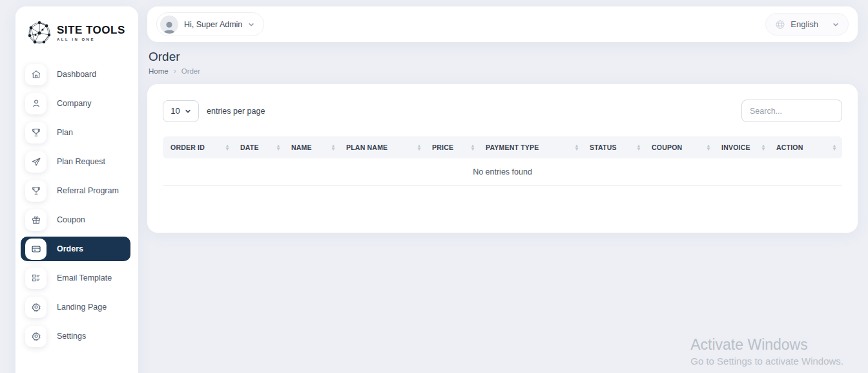 This screenshot has width=868, height=373. Describe the element at coordinates (76, 278) in the screenshot. I see `sidebar-item-email-template: Email Template` at that location.